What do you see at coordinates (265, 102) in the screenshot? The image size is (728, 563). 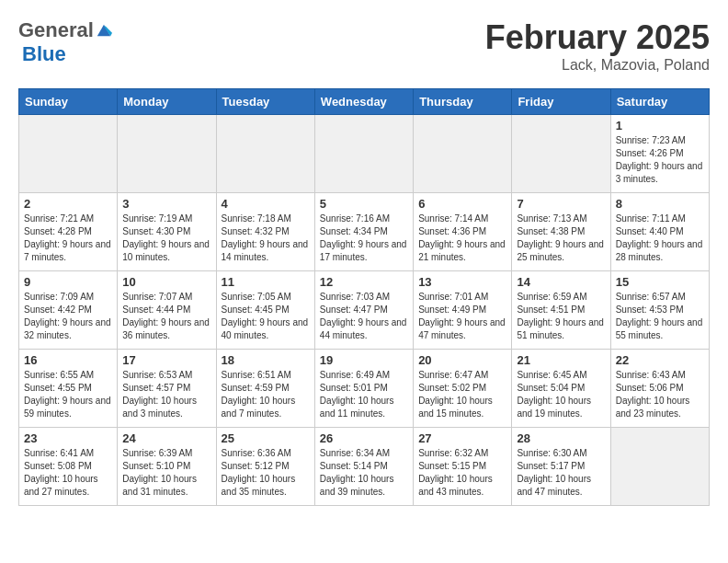 I see `calendar-day-header: Tuesday` at bounding box center [265, 102].